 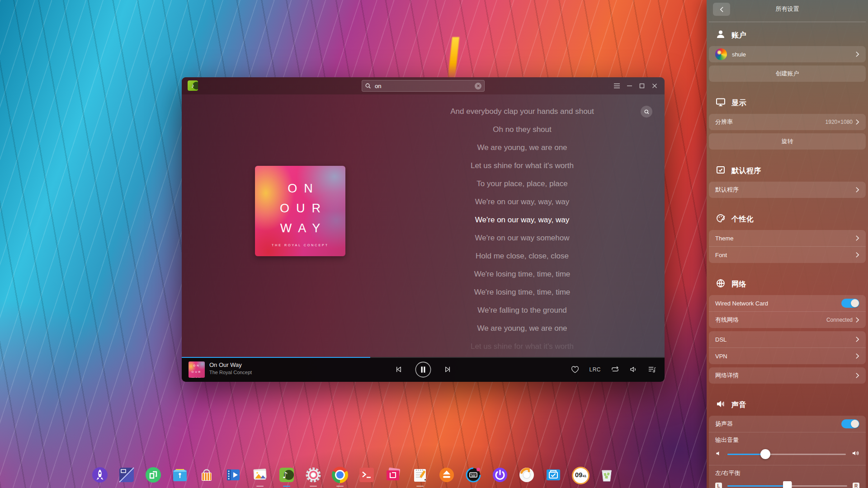 I want to click on lyric-line: And everybody clap your hands and shout, so click(x=522, y=112).